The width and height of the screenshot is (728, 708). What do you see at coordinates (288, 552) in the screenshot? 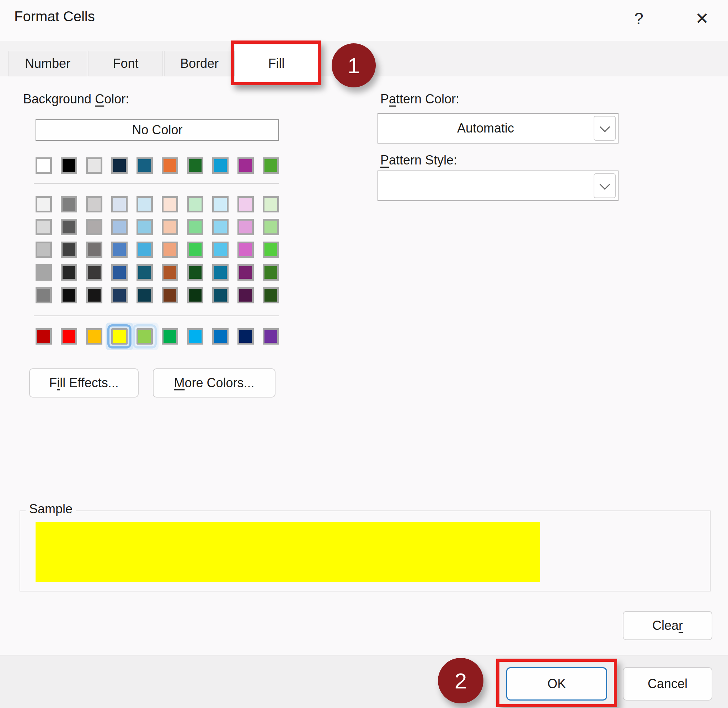
I see `sample-fill-preview` at bounding box center [288, 552].